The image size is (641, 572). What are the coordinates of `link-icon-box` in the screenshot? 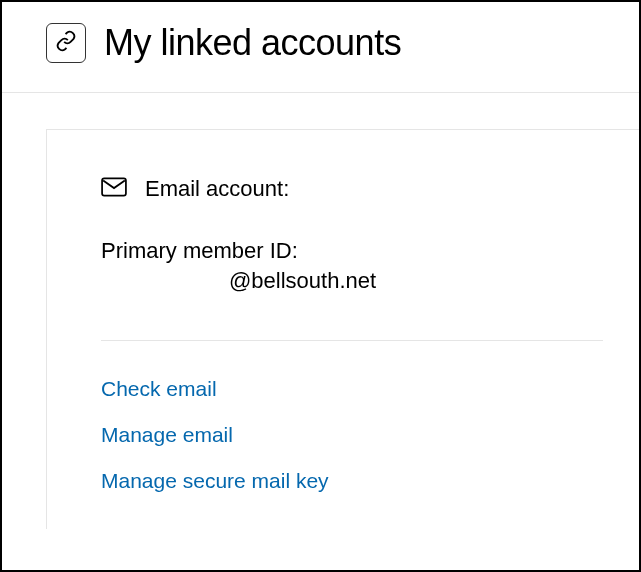 It's located at (66, 43).